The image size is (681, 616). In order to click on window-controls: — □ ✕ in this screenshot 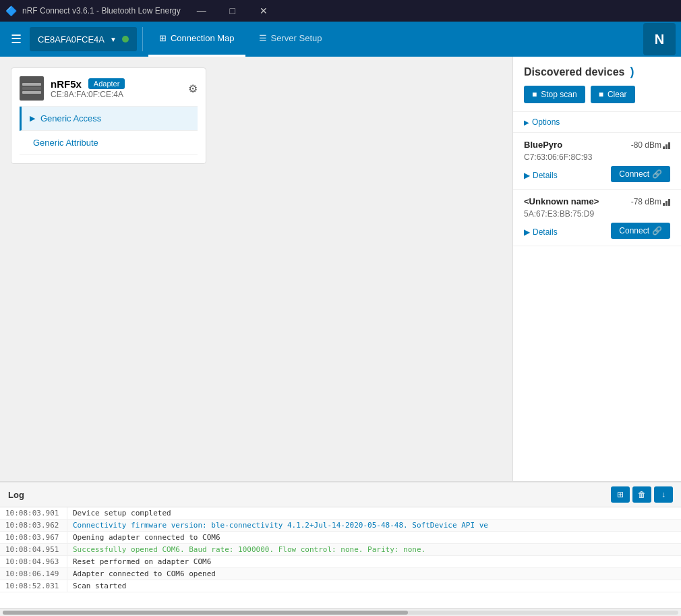, I will do `click(233, 11)`.